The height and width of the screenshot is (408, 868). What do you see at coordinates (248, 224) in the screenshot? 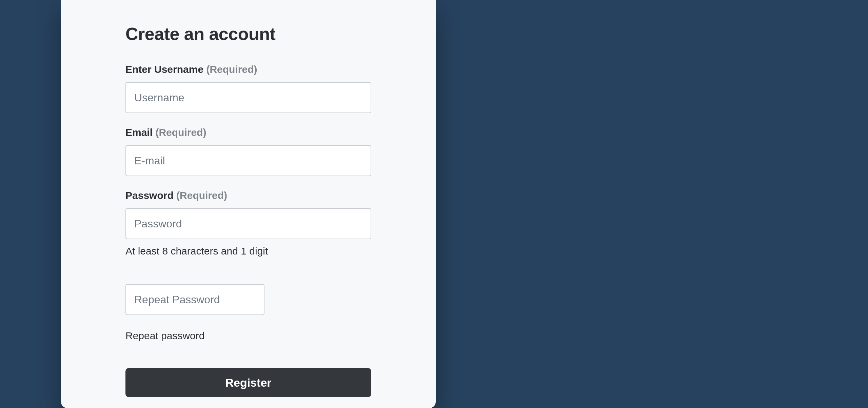
I see `password-input` at bounding box center [248, 224].